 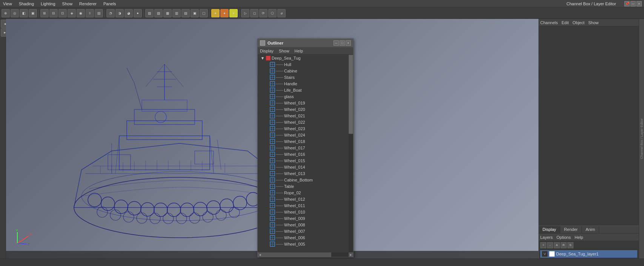 What do you see at coordinates (215, 13) in the screenshot?
I see `toolbar-v1: ●` at bounding box center [215, 13].